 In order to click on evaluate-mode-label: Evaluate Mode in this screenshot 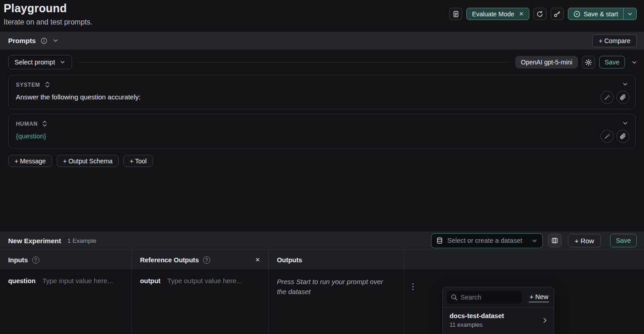, I will do `click(493, 14)`.